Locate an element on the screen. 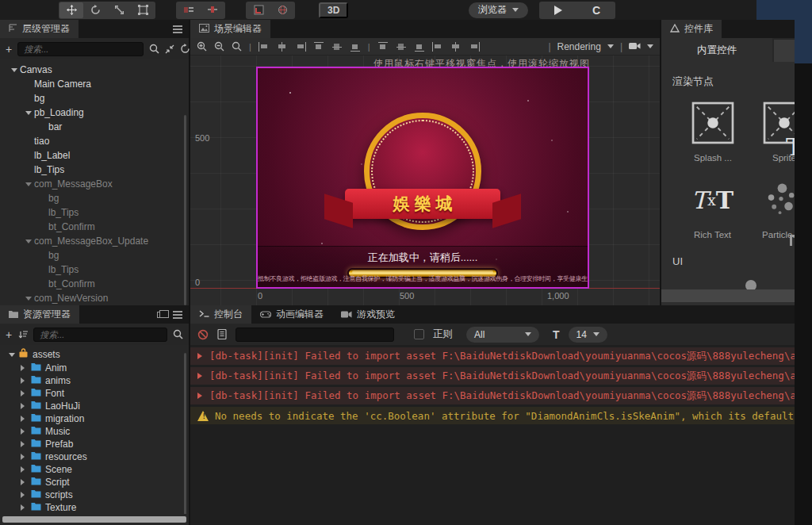 The height and width of the screenshot is (525, 812). browser-select: 浏览器 is located at coordinates (498, 10).